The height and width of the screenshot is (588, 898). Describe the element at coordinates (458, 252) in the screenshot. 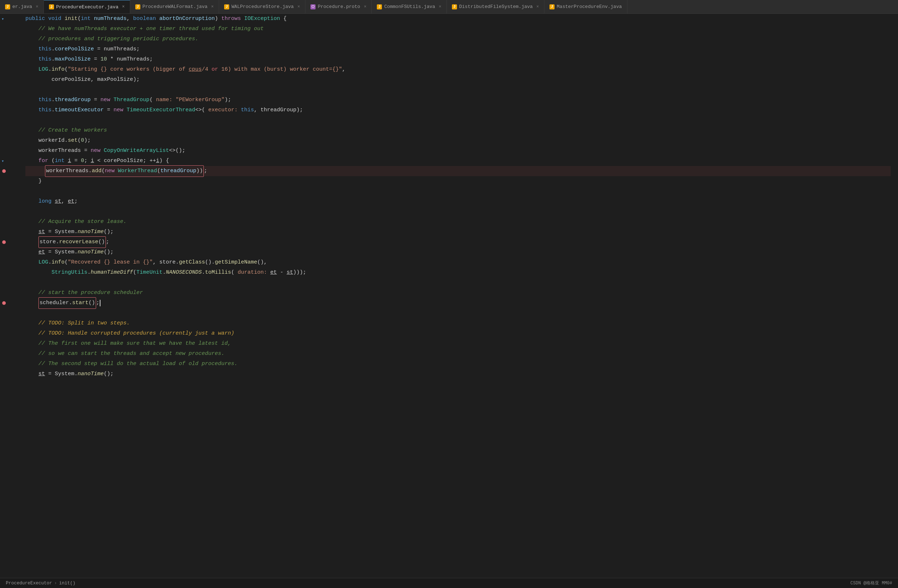

I see `code-line: et = System.nanoTime();` at that location.